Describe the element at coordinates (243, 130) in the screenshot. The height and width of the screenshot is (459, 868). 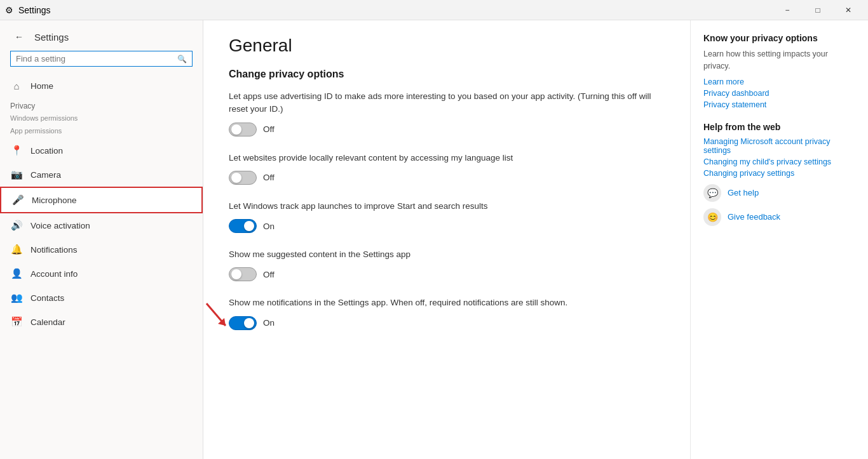
I see `toggle-ad-id` at that location.